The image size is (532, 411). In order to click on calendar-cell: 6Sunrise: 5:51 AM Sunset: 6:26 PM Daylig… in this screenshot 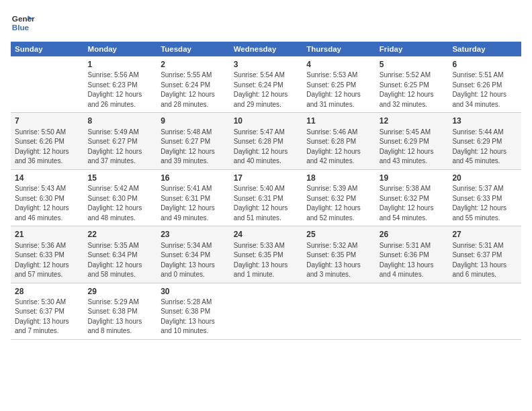, I will do `click(485, 85)`.